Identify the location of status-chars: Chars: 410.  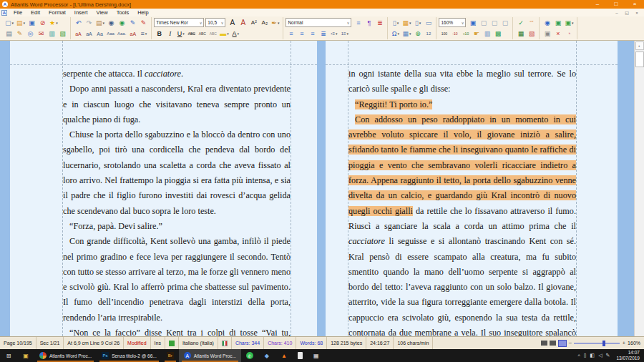
(280, 343).